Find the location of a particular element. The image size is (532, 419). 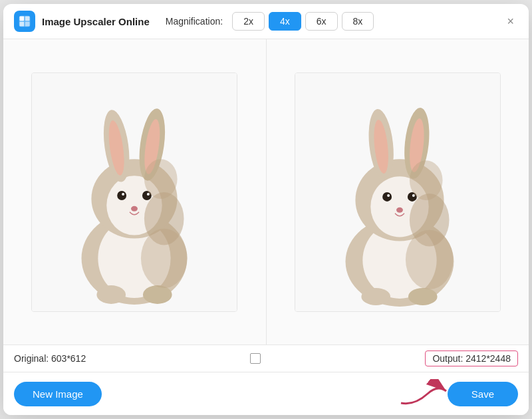

save-button: Save is located at coordinates (483, 394).